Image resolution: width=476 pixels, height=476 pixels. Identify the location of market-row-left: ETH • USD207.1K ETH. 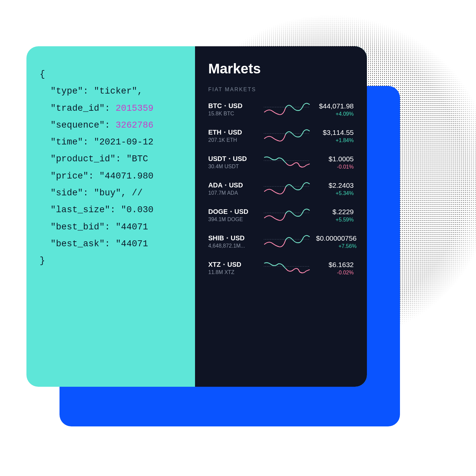
(233, 136).